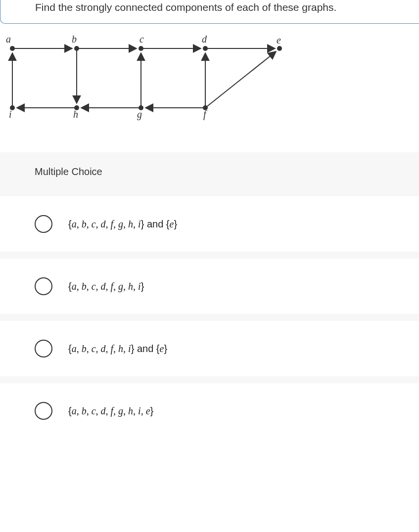  I want to click on option-label: {a, b, c, d, f, g, h, i} and {e}, so click(123, 224).